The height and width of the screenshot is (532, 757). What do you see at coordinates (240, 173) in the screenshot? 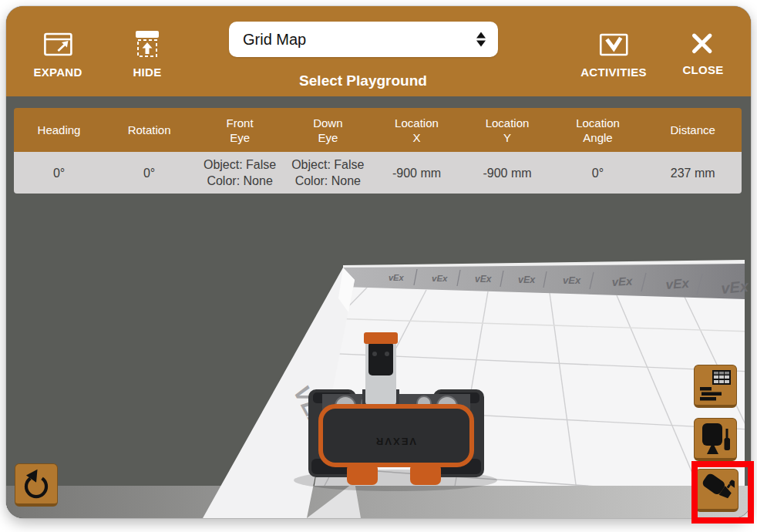
I see `value-front-eye: Object: FalseColor: None` at bounding box center [240, 173].